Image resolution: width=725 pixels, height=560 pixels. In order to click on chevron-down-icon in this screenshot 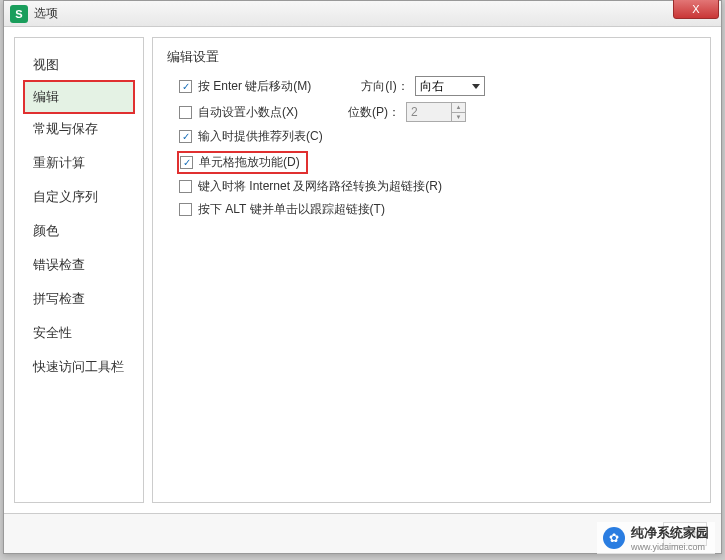, I will do `click(476, 86)`.